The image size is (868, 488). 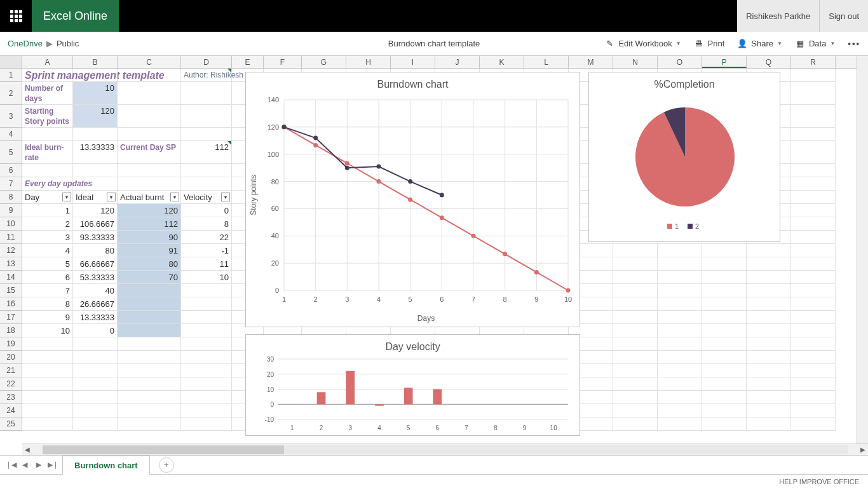 I want to click on cell: 91, so click(x=149, y=250).